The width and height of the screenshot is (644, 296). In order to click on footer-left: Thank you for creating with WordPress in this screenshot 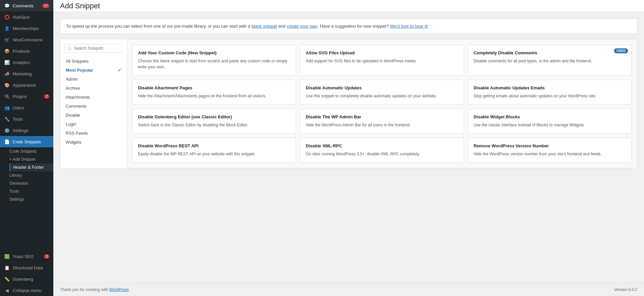, I will do `click(95, 290)`.